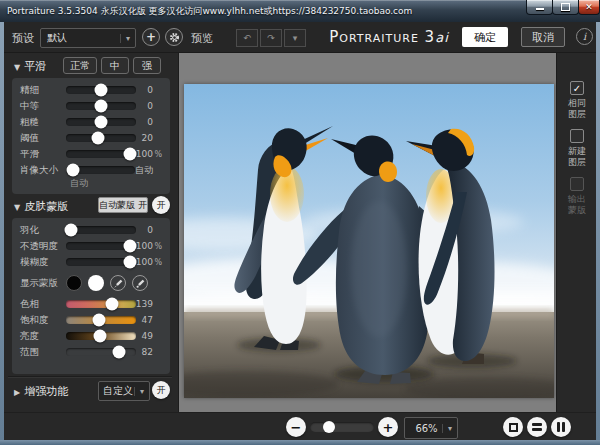 This screenshot has width=600, height=445. Describe the element at coordinates (577, 100) in the screenshot. I see `output-option-same-layer: ✓ 相同 图层` at that location.